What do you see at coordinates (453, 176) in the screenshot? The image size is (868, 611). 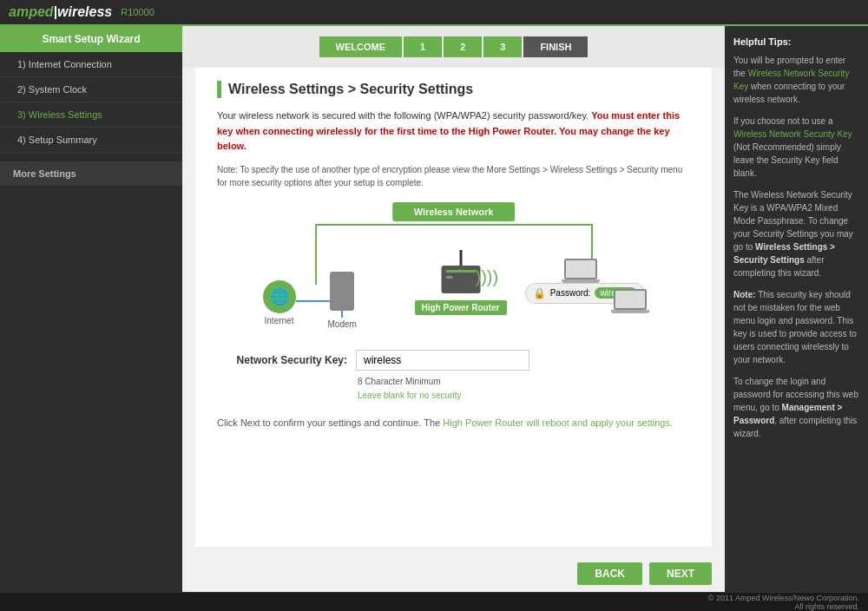 I see `note-text: Note: To specify the use of another type…` at bounding box center [453, 176].